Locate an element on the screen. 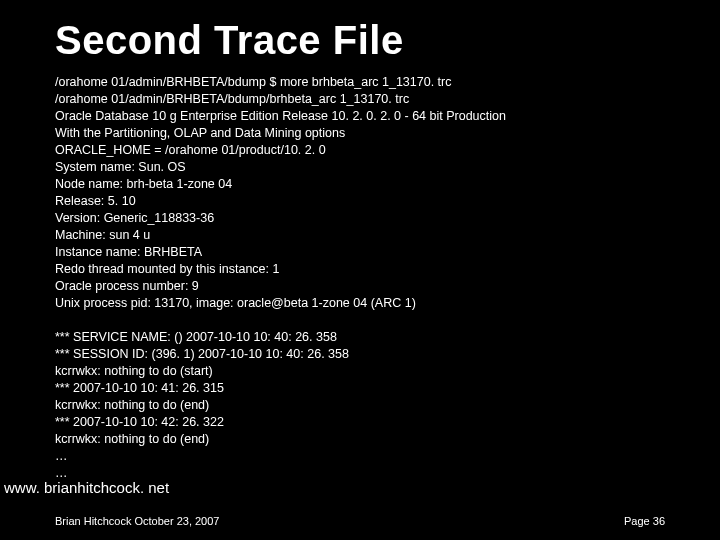 This screenshot has height=540, width=720. trace-line: Instance name: BRHBETA is located at coordinates (365, 252).